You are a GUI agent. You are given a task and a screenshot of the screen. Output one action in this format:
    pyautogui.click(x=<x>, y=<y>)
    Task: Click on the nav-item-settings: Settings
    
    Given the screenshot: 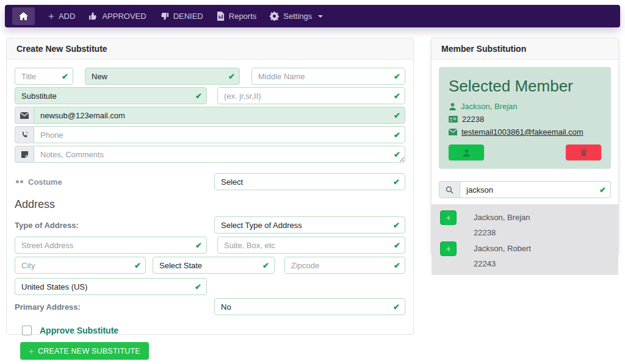 What is the action you would take?
    pyautogui.click(x=297, y=16)
    